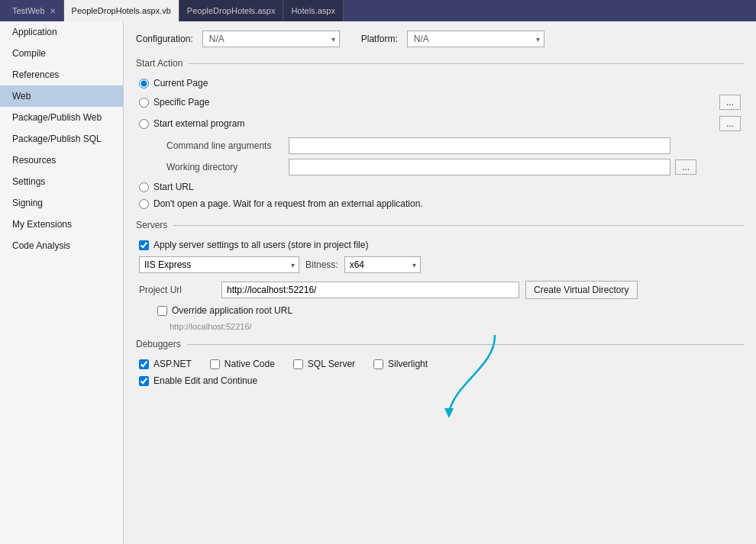 The height and width of the screenshot is (544, 756). I want to click on sidebar-item-references: References, so click(61, 75).